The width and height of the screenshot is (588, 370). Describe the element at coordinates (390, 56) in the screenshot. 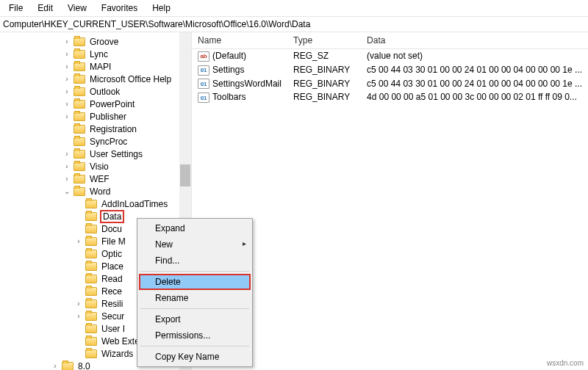

I see `list-row: ab(Default)REG_SZ(value not set)` at that location.